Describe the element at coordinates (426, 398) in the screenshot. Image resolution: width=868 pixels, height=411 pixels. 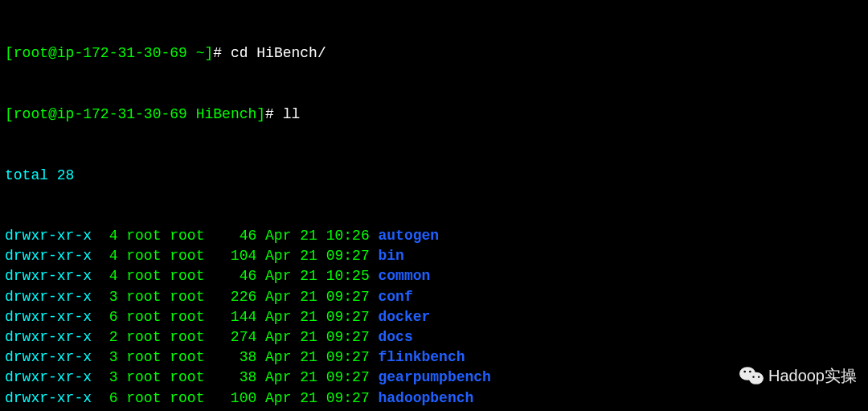
I see `file-name: hadoopbench` at that location.